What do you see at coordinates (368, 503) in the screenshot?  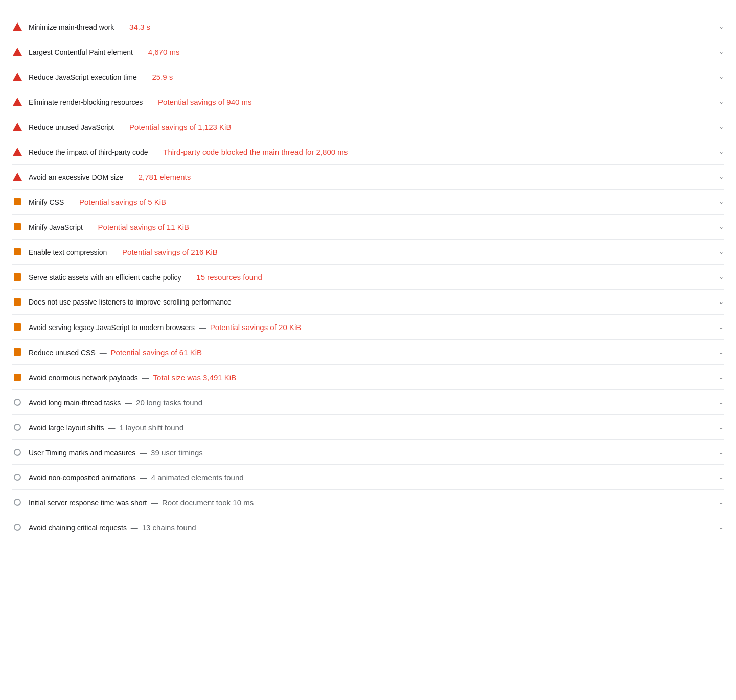 I see `diagnostic-item-server-response: Initial server response time was short —…` at bounding box center [368, 503].